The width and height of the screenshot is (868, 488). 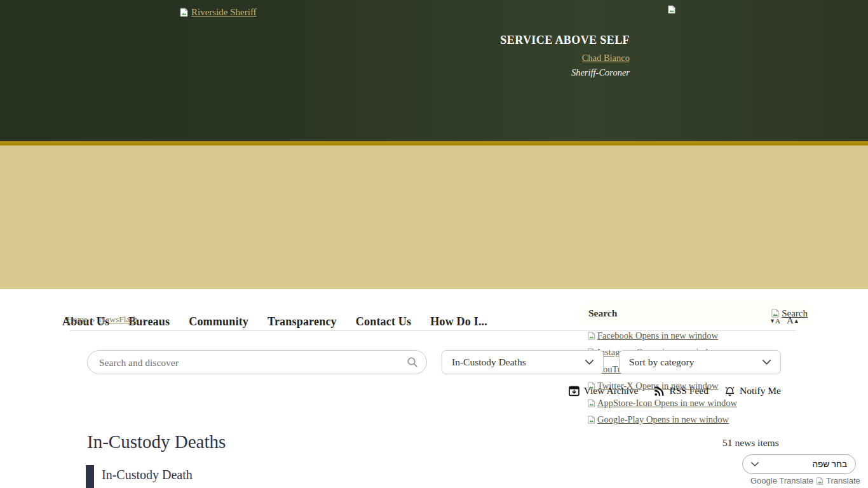 I want to click on page-title: In-Custody Deaths, so click(x=156, y=442).